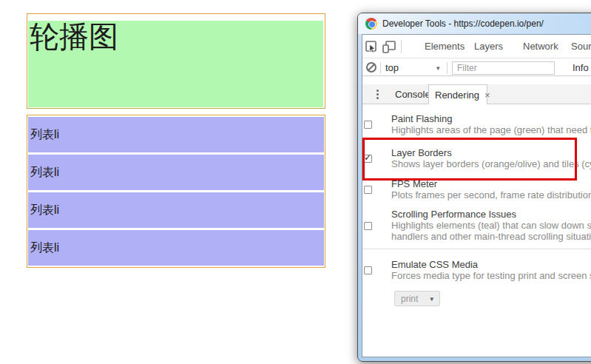 The image size is (591, 364). I want to click on emulate-css-media-checkbox, so click(368, 271).